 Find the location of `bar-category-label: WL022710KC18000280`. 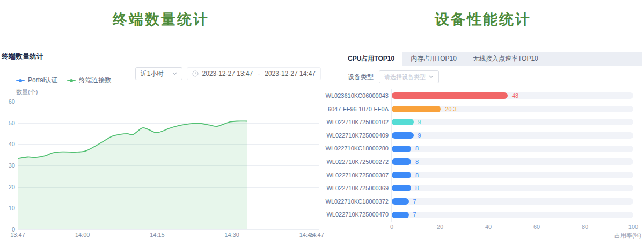

bar-category-label: WL022710KC18000280 is located at coordinates (355, 148).